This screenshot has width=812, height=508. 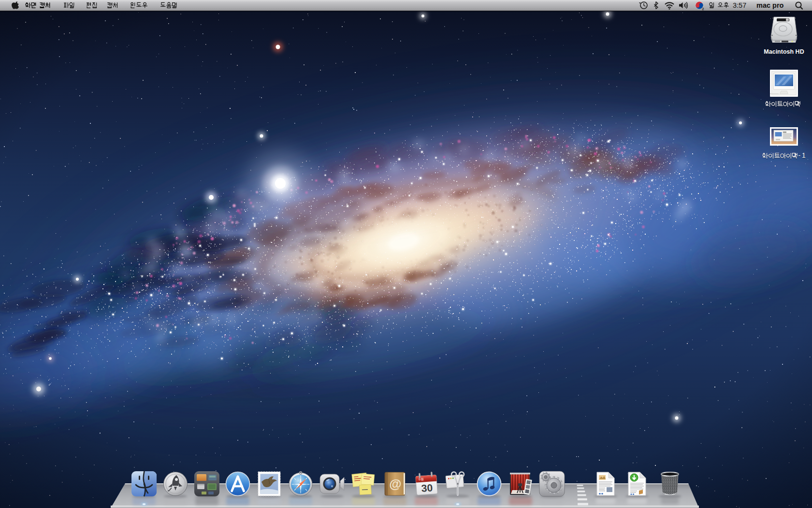 What do you see at coordinates (703, 9) in the screenshot?
I see `svg-text: 2` at bounding box center [703, 9].